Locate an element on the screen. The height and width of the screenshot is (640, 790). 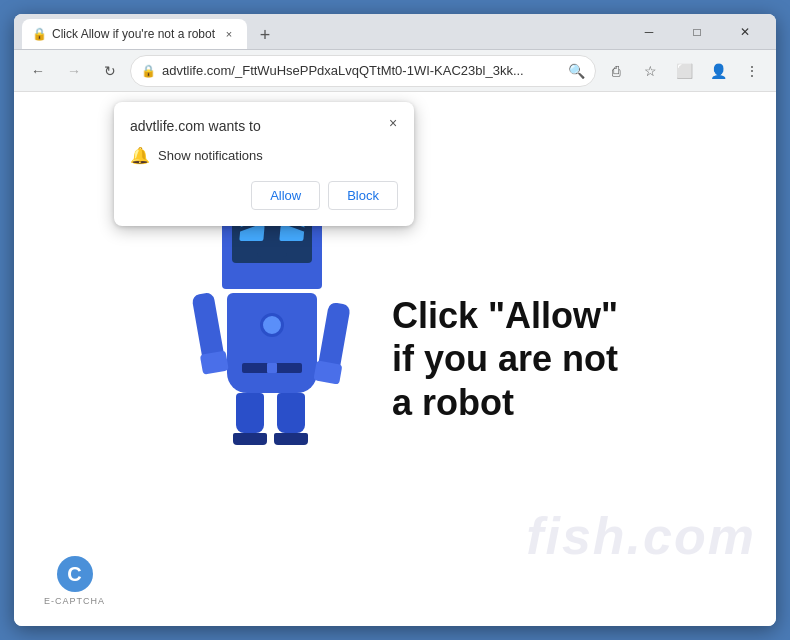
permission-popup: advtlife.com wants to × 🔔 Show notificat… is located at coordinates (264, 164).